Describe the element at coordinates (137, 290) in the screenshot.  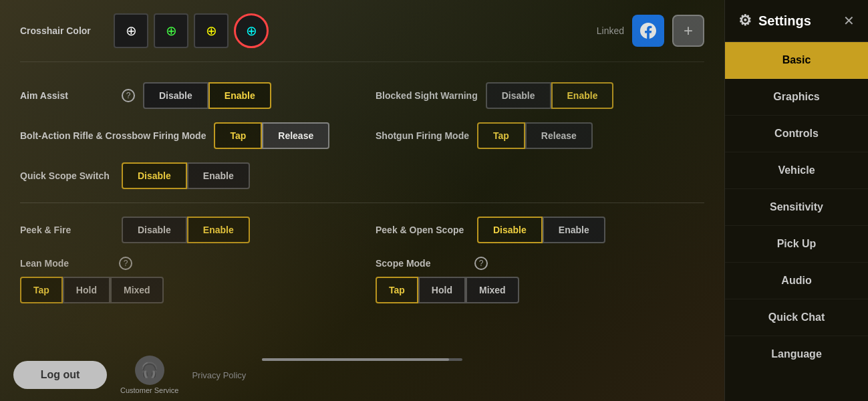
I see `lean-mode-mixed: Mixed` at that location.